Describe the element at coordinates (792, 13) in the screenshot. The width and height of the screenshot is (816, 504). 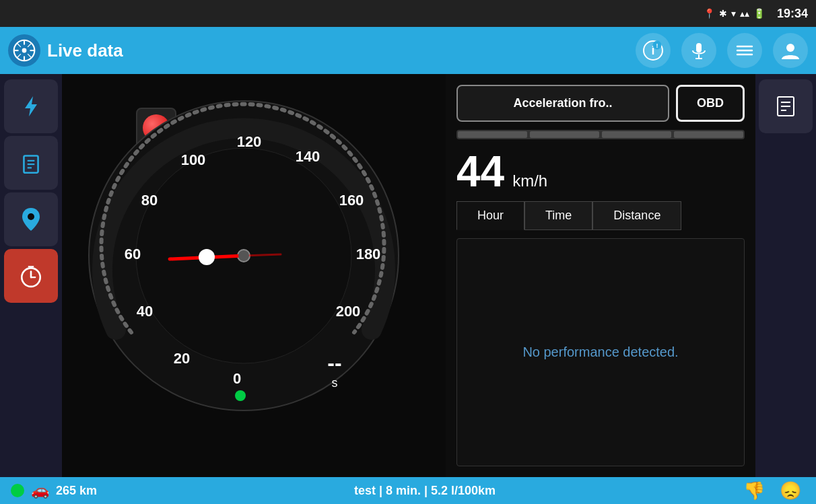
I see `status-time: 19:34` at that location.